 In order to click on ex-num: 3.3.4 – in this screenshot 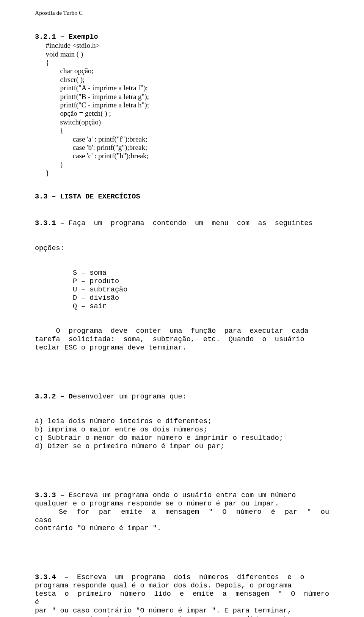, I will do `click(56, 578)`.